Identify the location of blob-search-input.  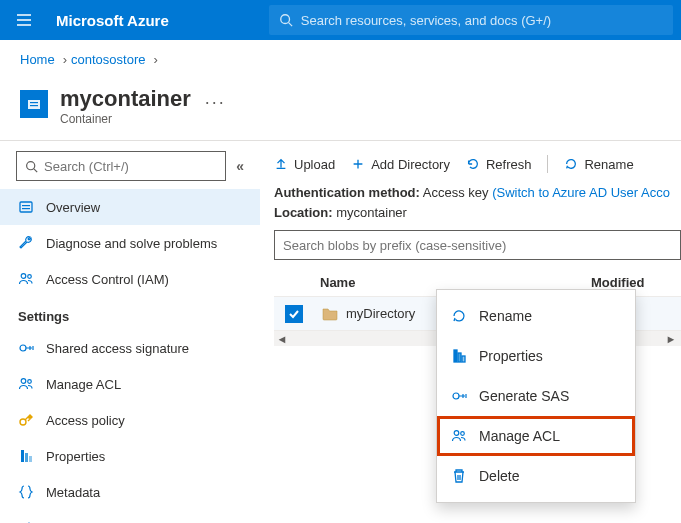
(478, 246).